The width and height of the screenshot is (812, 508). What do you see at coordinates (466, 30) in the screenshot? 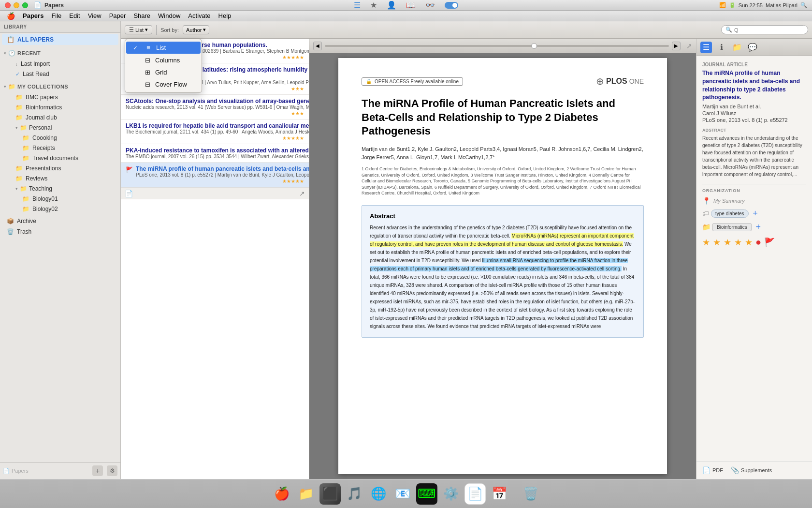
I see `content-toolbar: ☰ List ▾ Sort by: Author ▾ 🔍 ✓ ≡ List` at bounding box center [466, 30].